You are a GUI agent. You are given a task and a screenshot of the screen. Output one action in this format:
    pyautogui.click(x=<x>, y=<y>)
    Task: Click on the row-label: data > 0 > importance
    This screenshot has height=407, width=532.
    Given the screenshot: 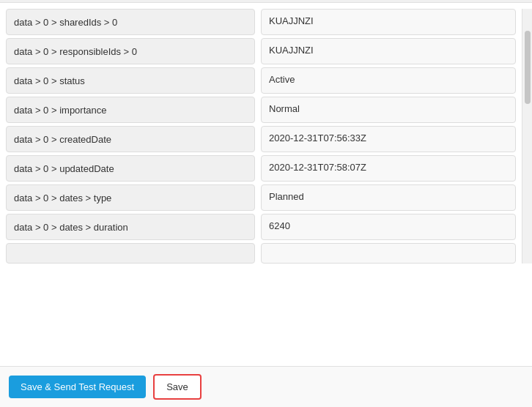 What is the action you would take?
    pyautogui.click(x=130, y=110)
    